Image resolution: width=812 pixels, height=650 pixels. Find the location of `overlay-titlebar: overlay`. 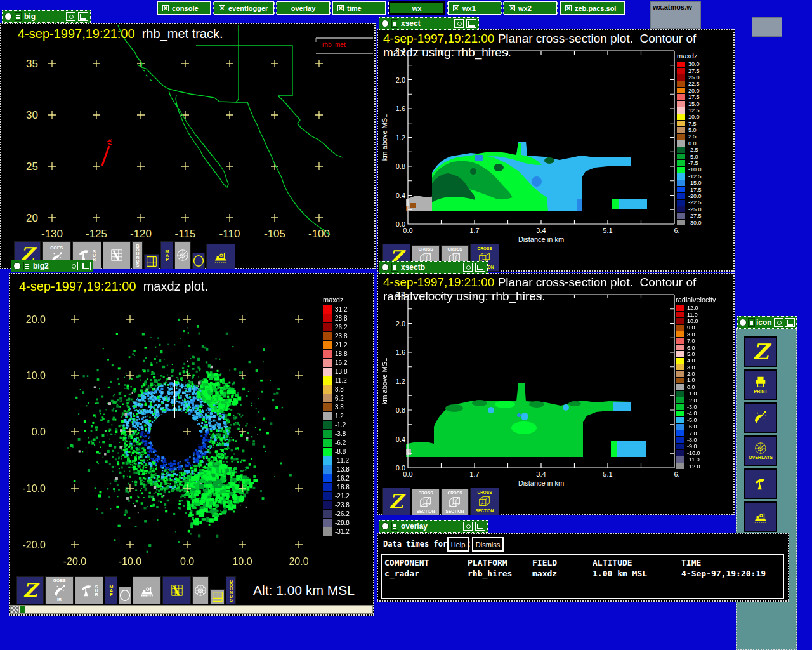

overlay-titlebar: overlay is located at coordinates (433, 526).